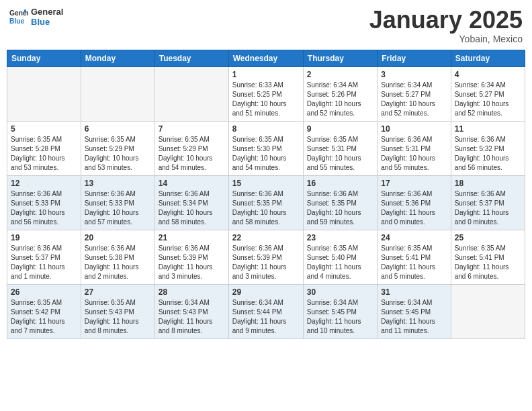 This screenshot has height=411, width=532. I want to click on calendar-cell: 5Sunrise: 6:35 AM Sunset: 5:28 PM Daylig…, so click(44, 148).